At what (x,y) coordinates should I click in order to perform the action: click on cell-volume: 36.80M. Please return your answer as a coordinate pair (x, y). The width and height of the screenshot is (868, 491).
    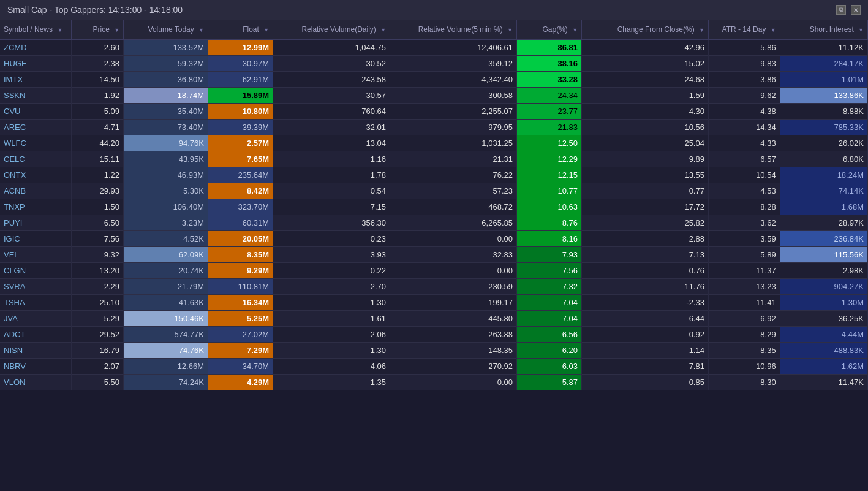
    Looking at the image, I should click on (166, 80).